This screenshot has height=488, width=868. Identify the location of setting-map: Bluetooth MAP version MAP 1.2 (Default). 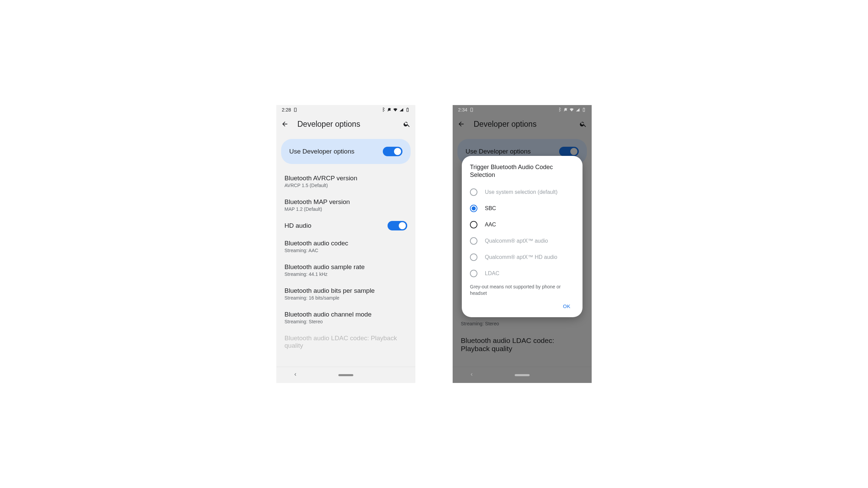
(346, 205).